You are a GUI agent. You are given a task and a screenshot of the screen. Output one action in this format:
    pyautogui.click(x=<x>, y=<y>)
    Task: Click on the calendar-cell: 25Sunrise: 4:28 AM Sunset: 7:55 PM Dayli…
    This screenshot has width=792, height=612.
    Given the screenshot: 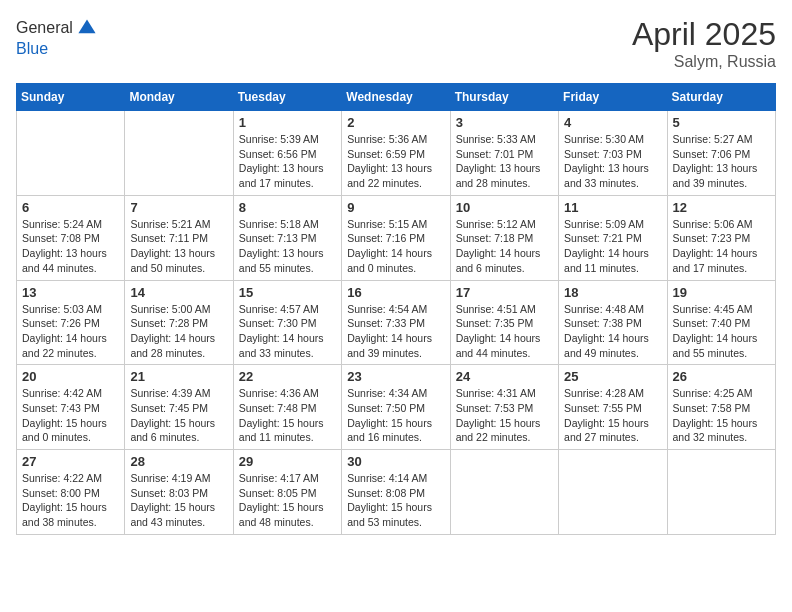 What is the action you would take?
    pyautogui.click(x=613, y=408)
    